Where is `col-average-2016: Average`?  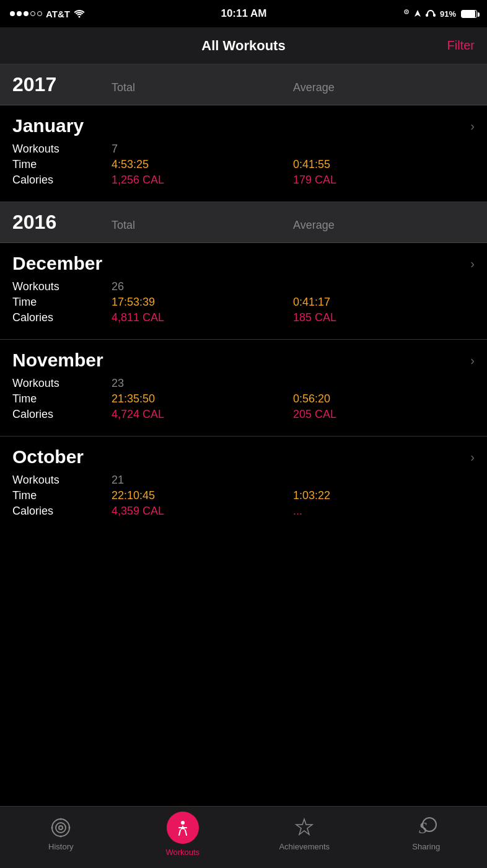
col-average-2016: Average is located at coordinates (384, 226).